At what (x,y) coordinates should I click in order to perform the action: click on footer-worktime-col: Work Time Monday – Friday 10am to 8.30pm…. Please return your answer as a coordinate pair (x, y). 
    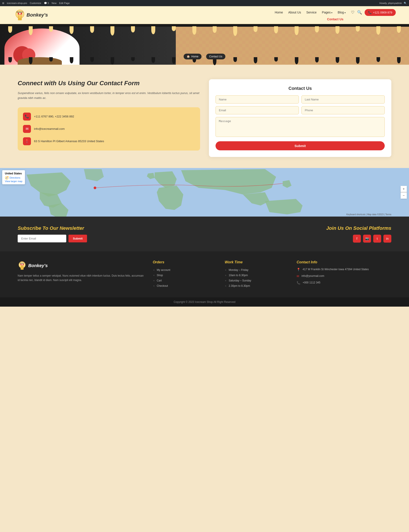
    Looking at the image, I should click on (256, 275).